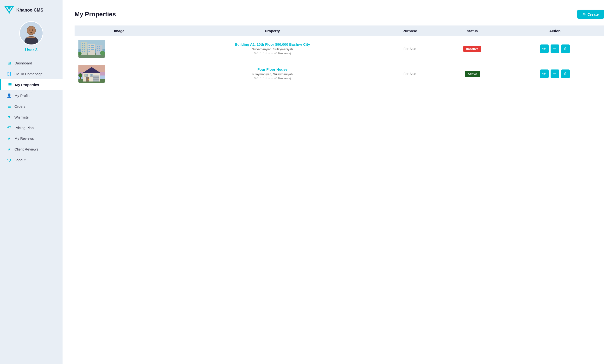  I want to click on property-status-cell: Active, so click(472, 74).